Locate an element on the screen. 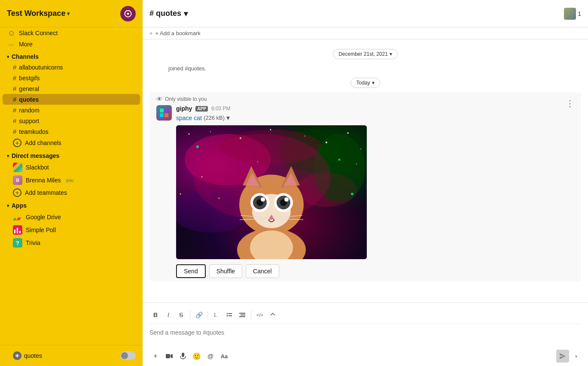  strikethrough-button: S is located at coordinates (181, 315).